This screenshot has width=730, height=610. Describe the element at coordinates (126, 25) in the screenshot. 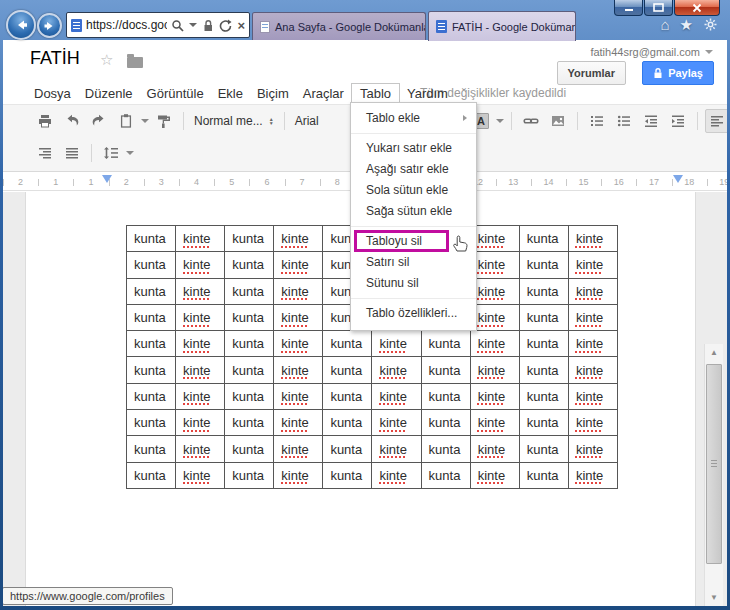

I see `url-text: https://docs.goo...` at that location.